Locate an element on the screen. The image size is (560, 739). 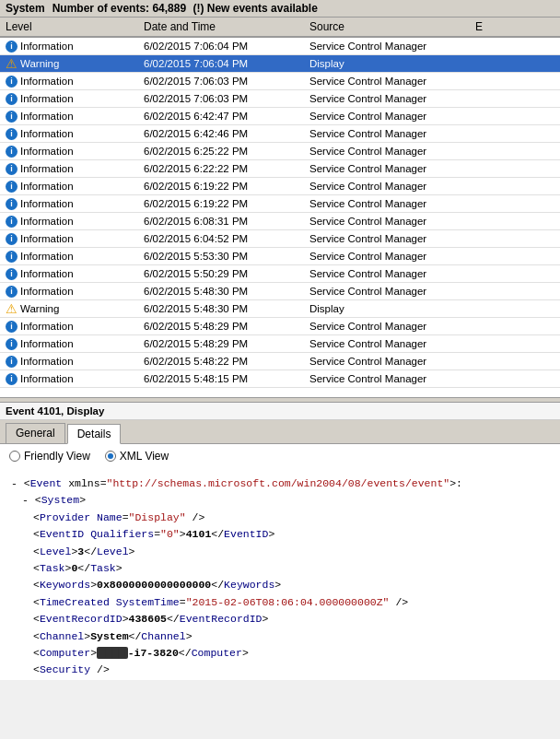
xml-line: <EventID Qualifiers="0">4101</EventID> is located at coordinates (280, 534).